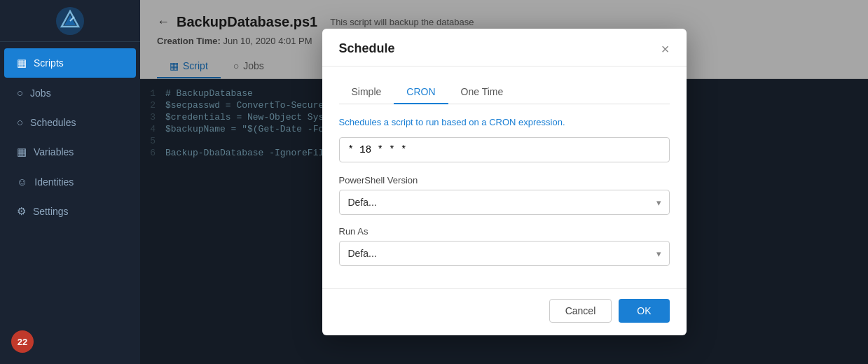 This screenshot has width=868, height=364. What do you see at coordinates (420, 92) in the screenshot?
I see `schedule-tab-cron: CRON` at bounding box center [420, 92].